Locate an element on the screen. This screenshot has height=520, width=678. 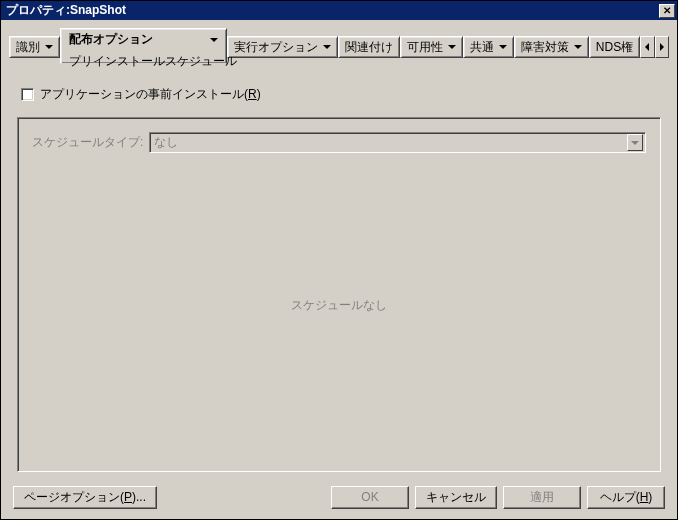
pre-install-label: アプリケーションの事前インストール(R) is located at coordinates (150, 94).